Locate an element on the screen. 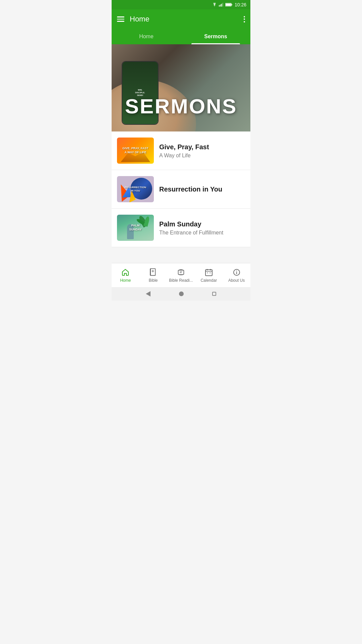 Image resolution: width=362 pixels, height=644 pixels. info-icon is located at coordinates (237, 272).